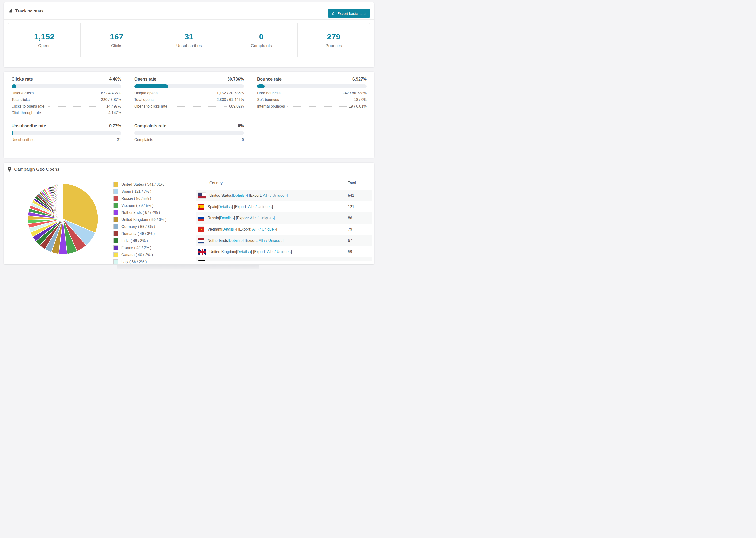 This screenshot has height=538, width=756. Describe the element at coordinates (66, 140) in the screenshot. I see `metric-row: Unsubscribes31` at that location.